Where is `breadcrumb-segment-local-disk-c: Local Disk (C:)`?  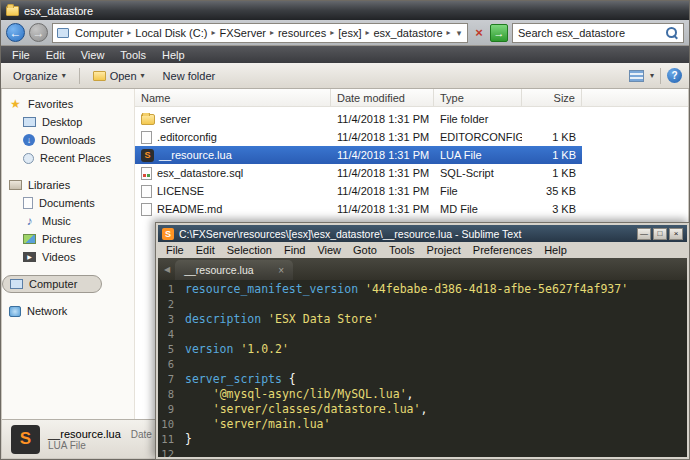
breadcrumb-segment-local-disk-c: Local Disk (C:) is located at coordinates (171, 33).